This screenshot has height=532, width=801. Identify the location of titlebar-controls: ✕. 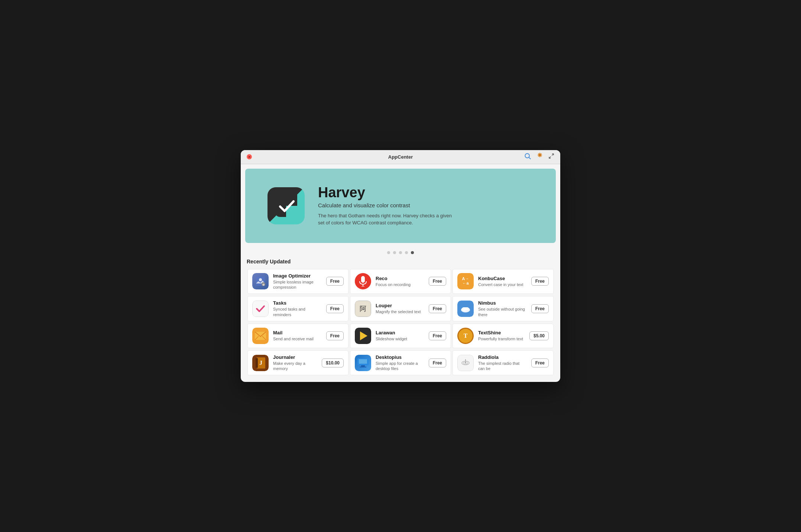
(249, 157).